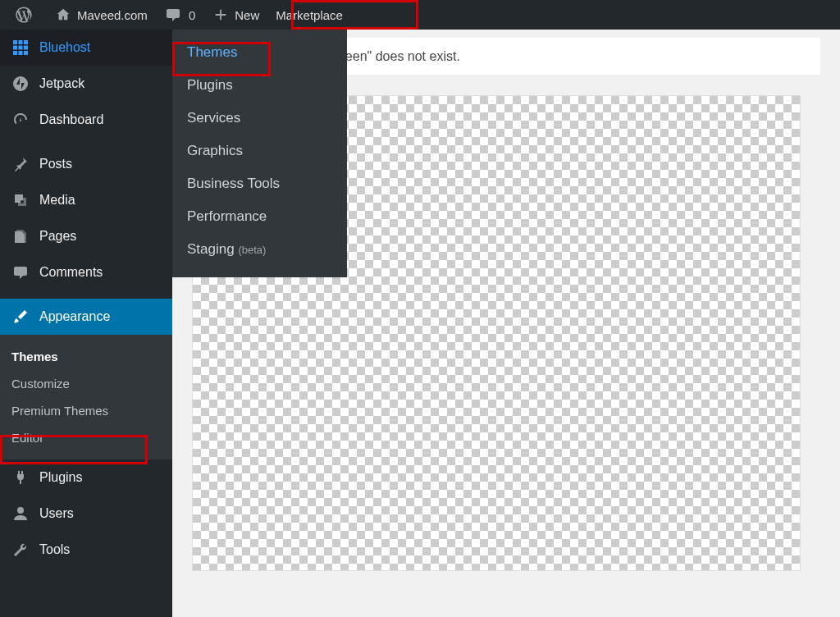  Describe the element at coordinates (86, 236) in the screenshot. I see `sidebar-item-pages: Pages` at that location.